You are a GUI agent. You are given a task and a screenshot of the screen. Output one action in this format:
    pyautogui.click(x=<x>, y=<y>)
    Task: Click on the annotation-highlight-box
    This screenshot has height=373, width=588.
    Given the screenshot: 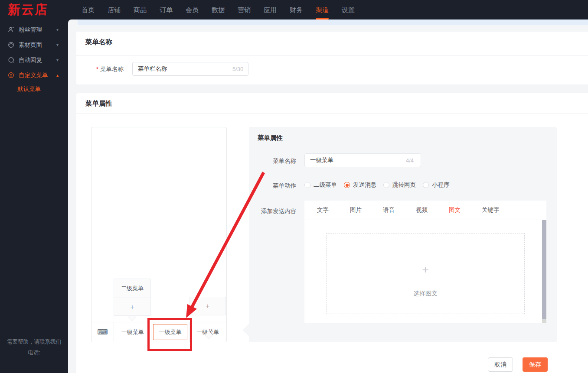 What is the action you would take?
    pyautogui.click(x=170, y=334)
    